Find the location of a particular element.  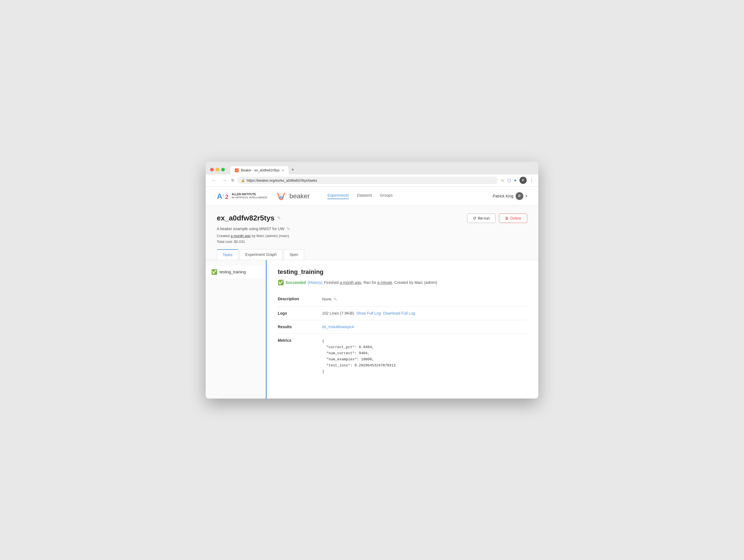

trash-icon: 🗑 is located at coordinates (507, 218).